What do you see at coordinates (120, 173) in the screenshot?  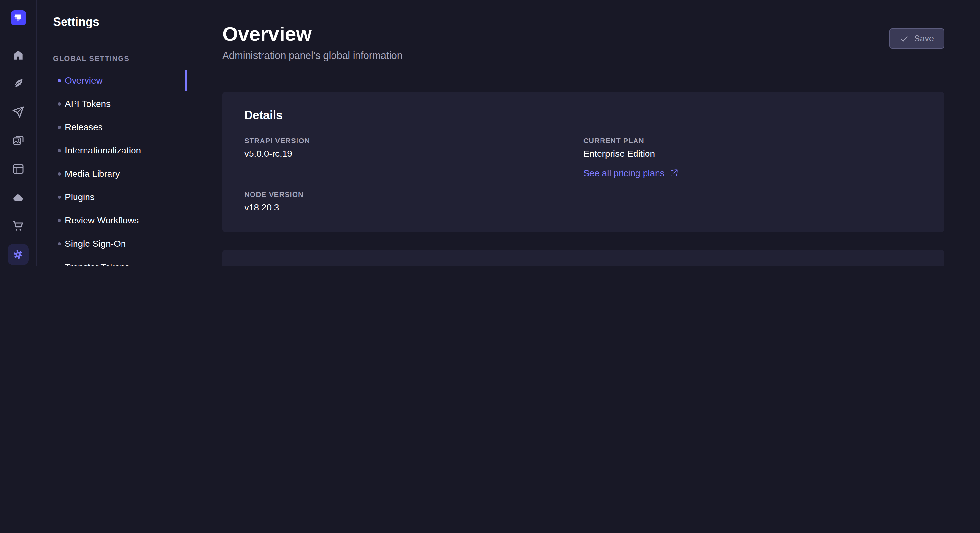 I see `sidebar-item-media-library: Media Library` at bounding box center [120, 173].